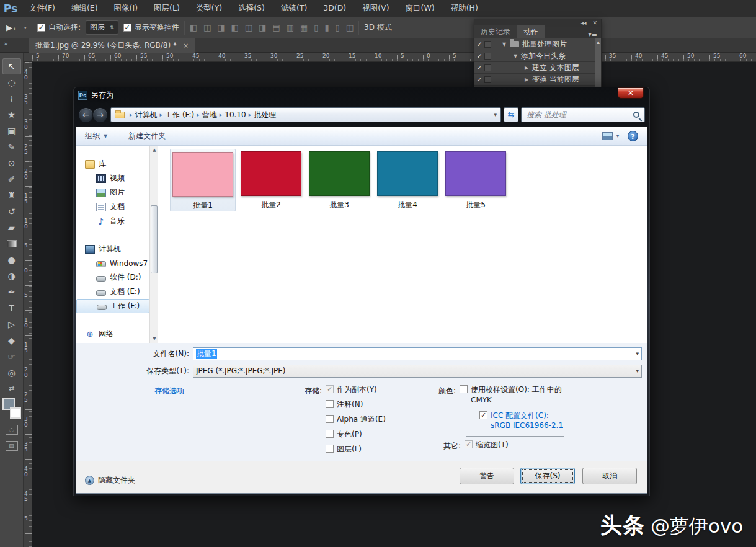  I want to click on dialog-titlebar: Ps 另存为, so click(362, 95).